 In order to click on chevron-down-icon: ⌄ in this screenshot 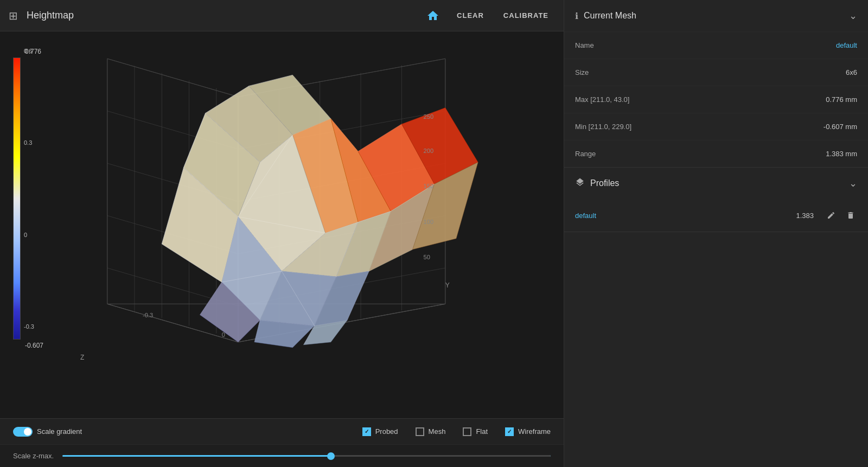, I will do `click(853, 16)`.